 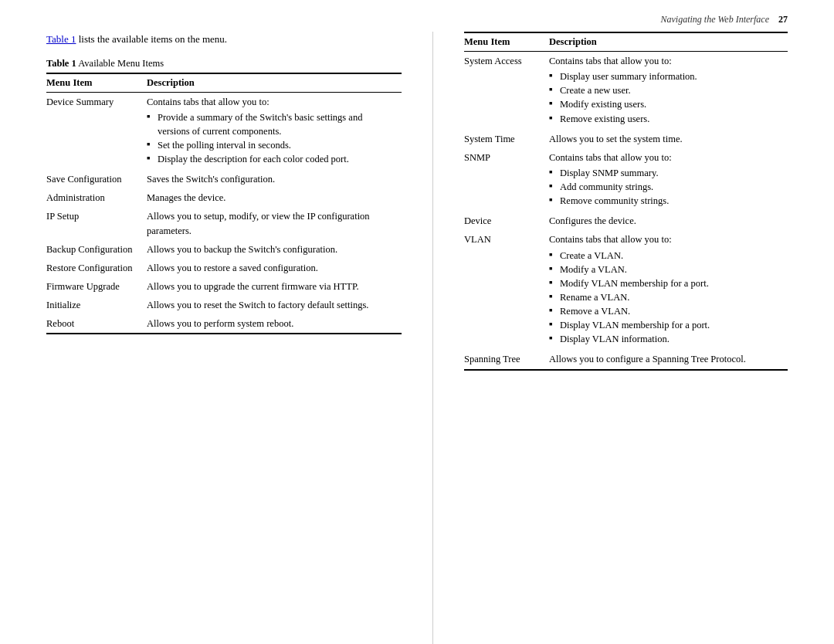 I want to click on menu-item-cell: Administration, so click(x=97, y=198).